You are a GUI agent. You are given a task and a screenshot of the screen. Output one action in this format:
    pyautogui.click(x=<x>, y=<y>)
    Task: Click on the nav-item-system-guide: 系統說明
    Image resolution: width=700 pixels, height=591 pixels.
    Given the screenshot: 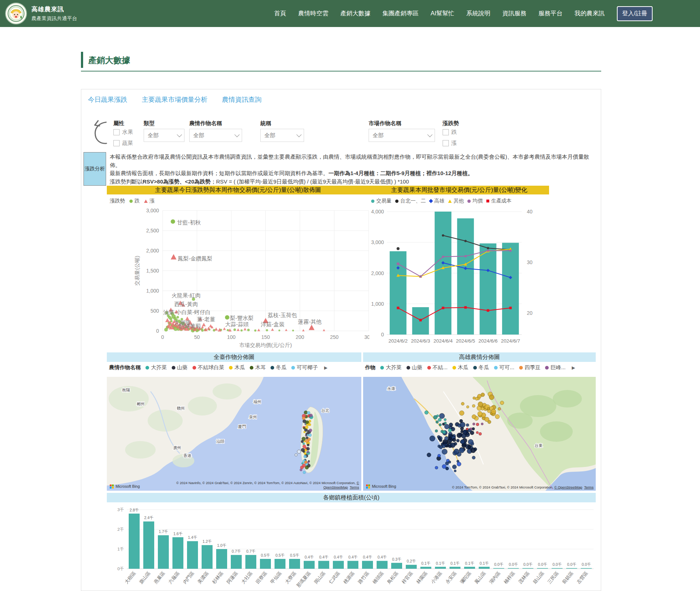 What is the action you would take?
    pyautogui.click(x=478, y=13)
    